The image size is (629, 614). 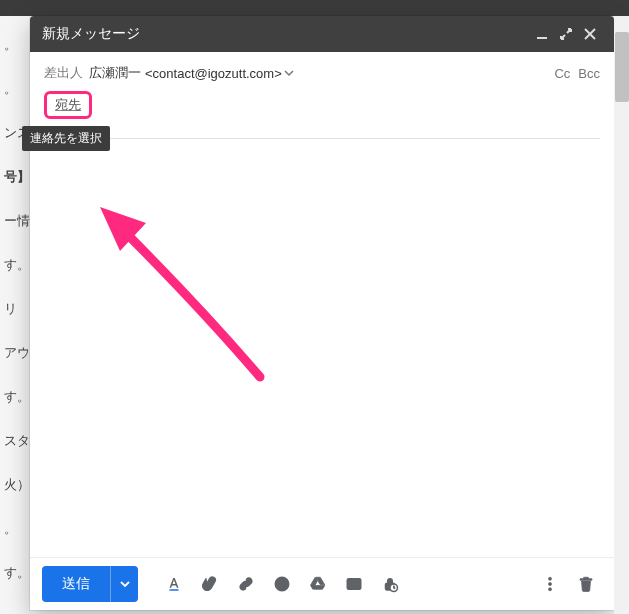 What do you see at coordinates (246, 584) in the screenshot?
I see `link-icon` at bounding box center [246, 584].